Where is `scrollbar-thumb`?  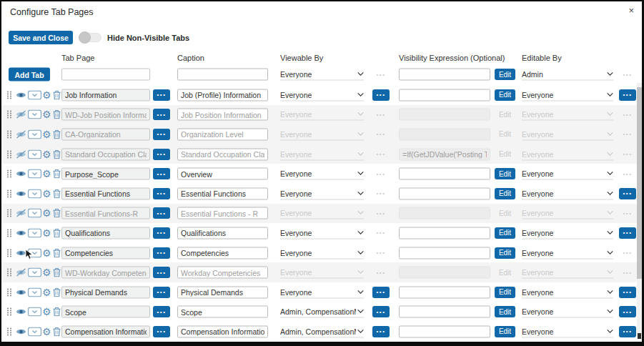
scrollbar-thumb is located at coordinates (639, 183).